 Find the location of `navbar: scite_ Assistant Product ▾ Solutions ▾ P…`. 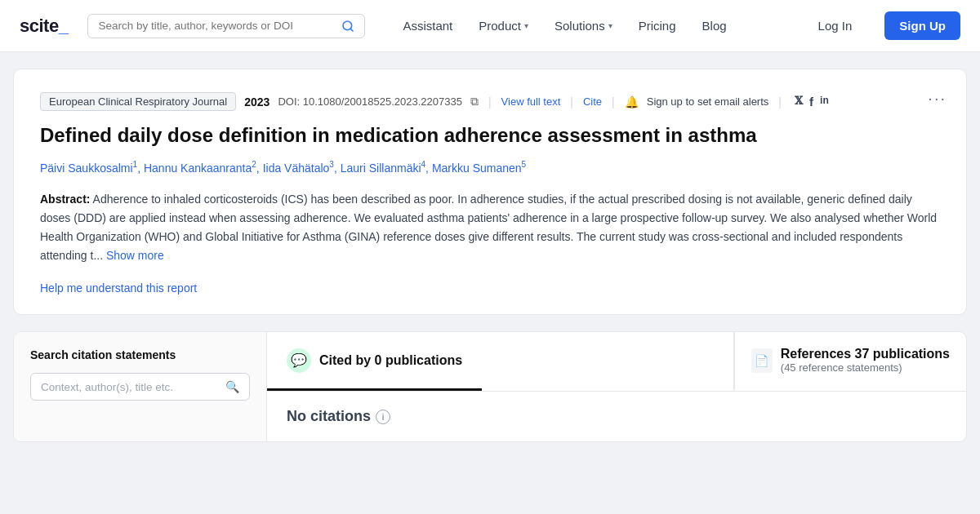

navbar: scite_ Assistant Product ▾ Solutions ▾ P… is located at coordinates (490, 26).